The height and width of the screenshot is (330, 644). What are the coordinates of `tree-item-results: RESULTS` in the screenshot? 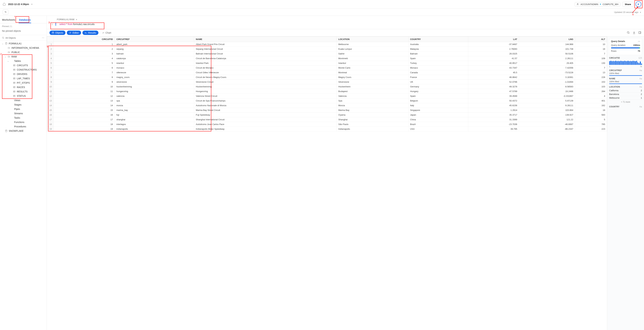 It's located at (23, 92).